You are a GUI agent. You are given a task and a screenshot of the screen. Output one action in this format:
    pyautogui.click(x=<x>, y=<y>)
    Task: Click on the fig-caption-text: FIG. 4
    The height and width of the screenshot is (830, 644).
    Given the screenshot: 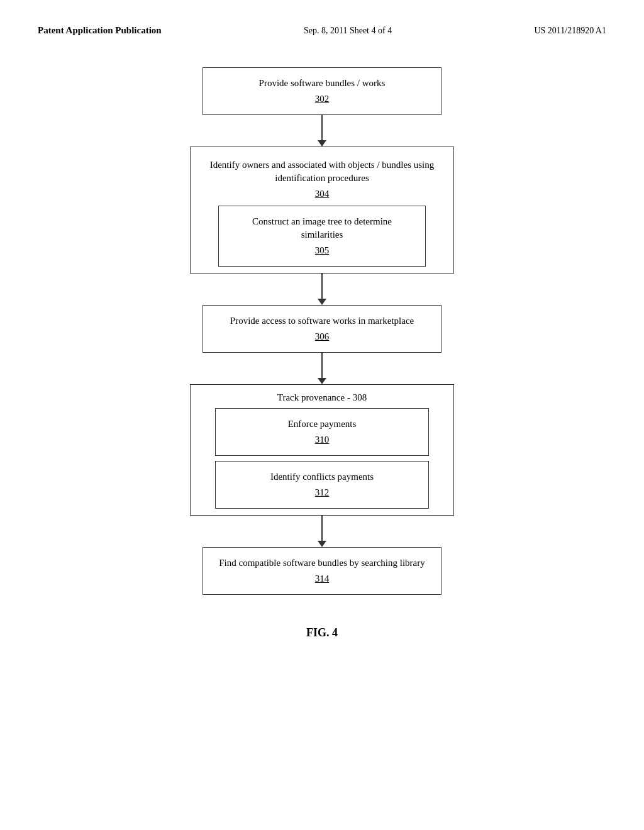 What is the action you would take?
    pyautogui.click(x=322, y=633)
    